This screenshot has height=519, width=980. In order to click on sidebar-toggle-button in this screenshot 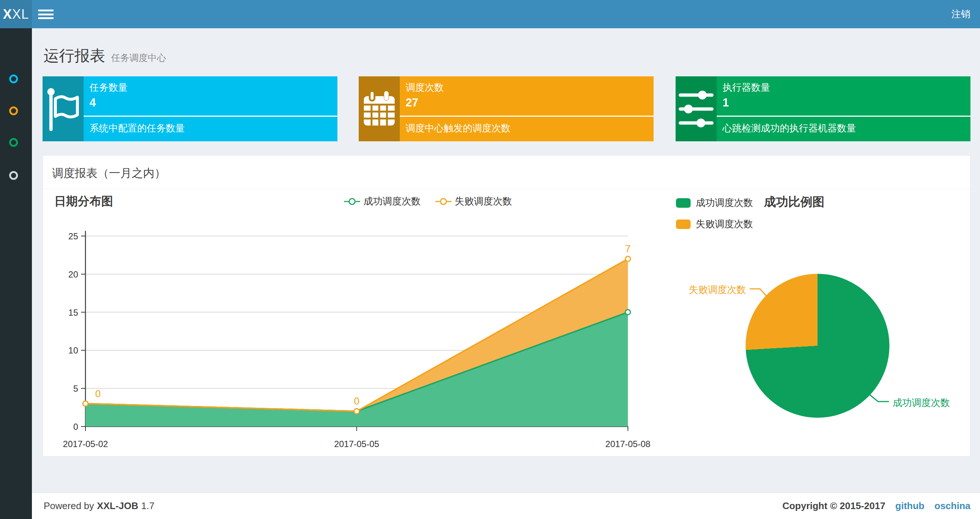, I will do `click(46, 14)`.